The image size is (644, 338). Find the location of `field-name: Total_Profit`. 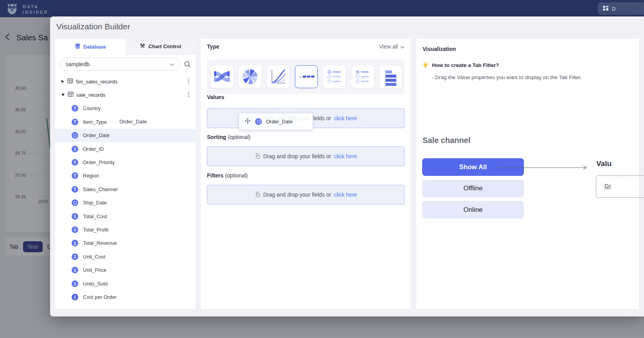

field-name: Total_Profit is located at coordinates (95, 230).